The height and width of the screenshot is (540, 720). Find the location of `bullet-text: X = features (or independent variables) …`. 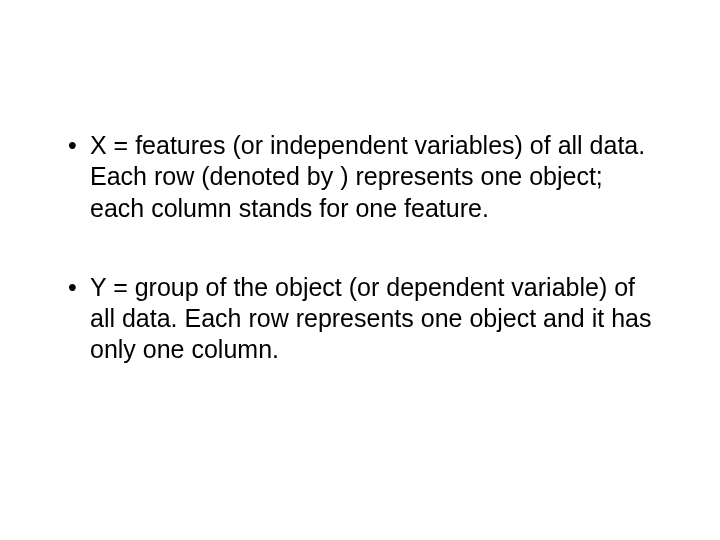

bullet-text: X = features (or independent variables) … is located at coordinates (368, 176).